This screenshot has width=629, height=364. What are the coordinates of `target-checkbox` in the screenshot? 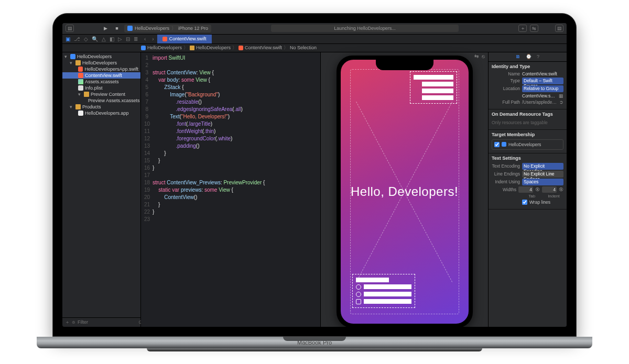 It's located at (497, 145).